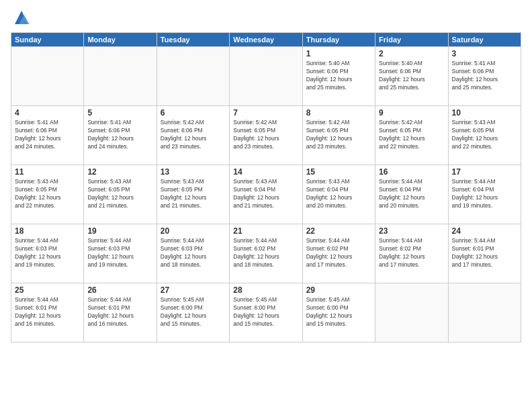 The width and height of the screenshot is (532, 411). Describe the element at coordinates (484, 40) in the screenshot. I see `calendar-header-saturday: Saturday` at that location.